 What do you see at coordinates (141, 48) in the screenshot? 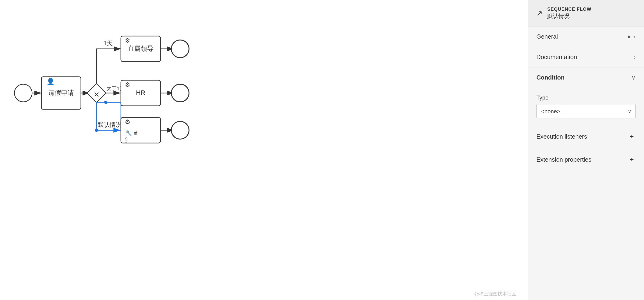
I see `task-direct-label: 直属领导` at bounding box center [141, 48].